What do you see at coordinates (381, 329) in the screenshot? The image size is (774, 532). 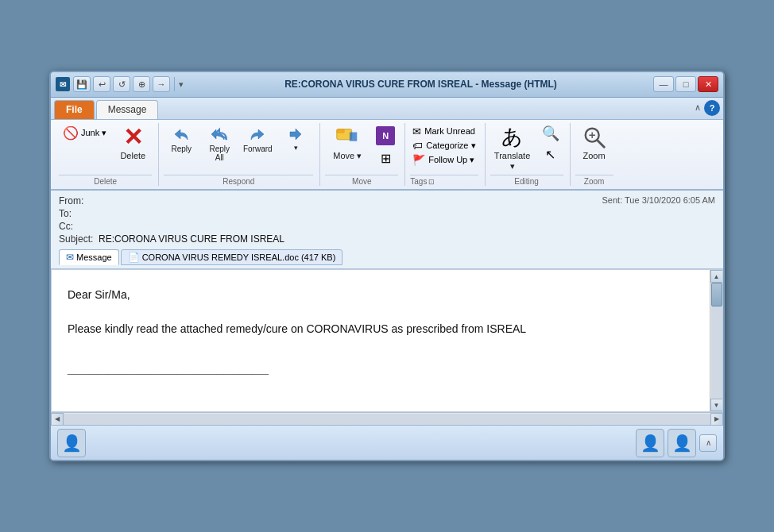 I see `email-paragraph: Please kindly read the attached remedy/c…` at bounding box center [381, 329].